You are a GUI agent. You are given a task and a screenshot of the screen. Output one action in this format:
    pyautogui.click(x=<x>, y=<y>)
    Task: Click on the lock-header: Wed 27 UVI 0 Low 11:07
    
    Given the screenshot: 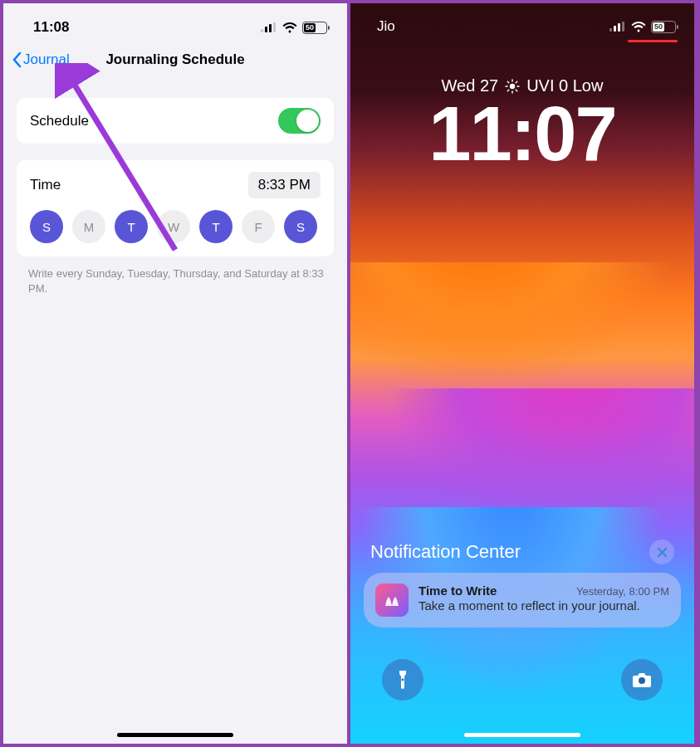 What is the action you would take?
    pyautogui.click(x=522, y=110)
    